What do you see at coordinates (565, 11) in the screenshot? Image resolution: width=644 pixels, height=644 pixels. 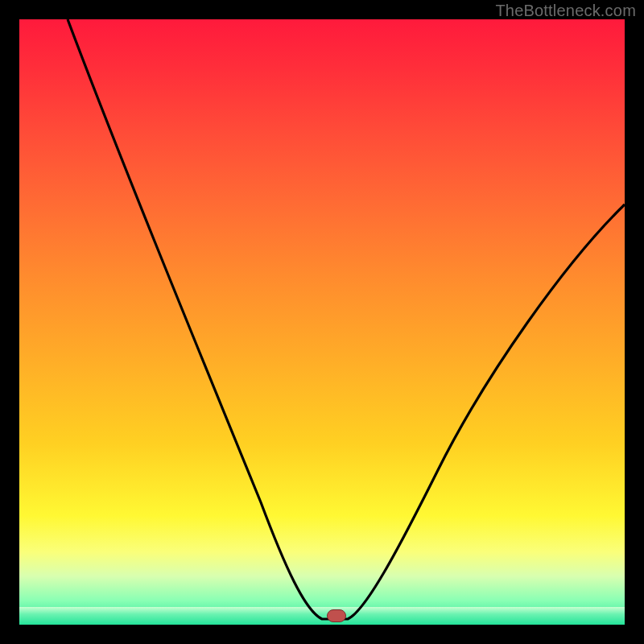 I see `watermark-text: TheBottleneck.com` at bounding box center [565, 11].